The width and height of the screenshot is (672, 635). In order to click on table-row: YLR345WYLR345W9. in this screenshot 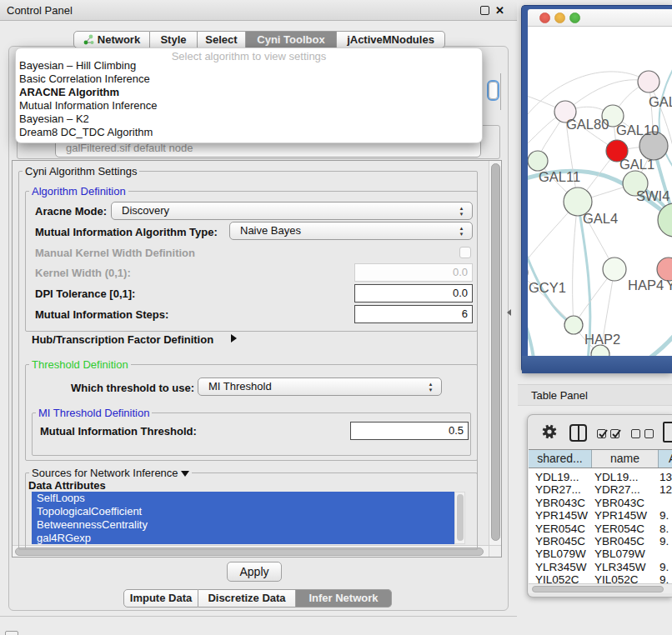, I will do `click(600, 567)`.